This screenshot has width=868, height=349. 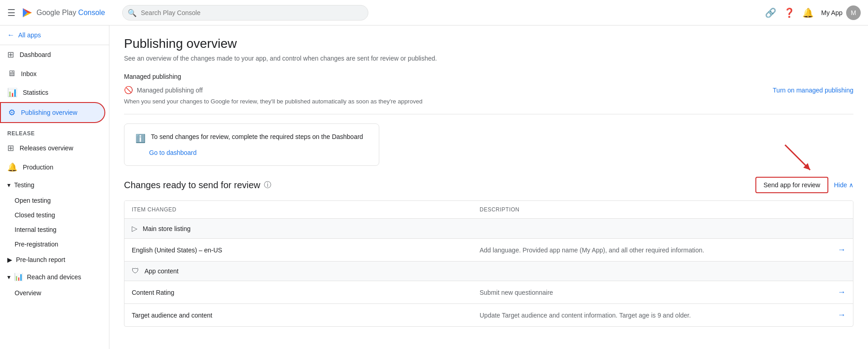 I want to click on help-circle-icon: ⓘ, so click(x=268, y=185).